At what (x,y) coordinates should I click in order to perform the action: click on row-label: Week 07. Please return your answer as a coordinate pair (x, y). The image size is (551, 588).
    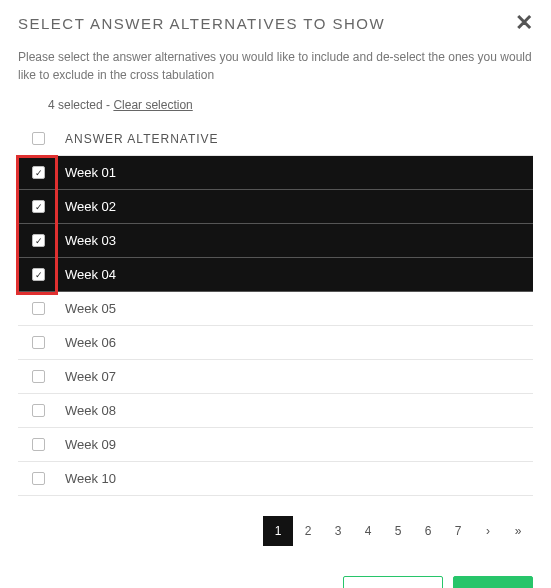
    Looking at the image, I should click on (90, 376).